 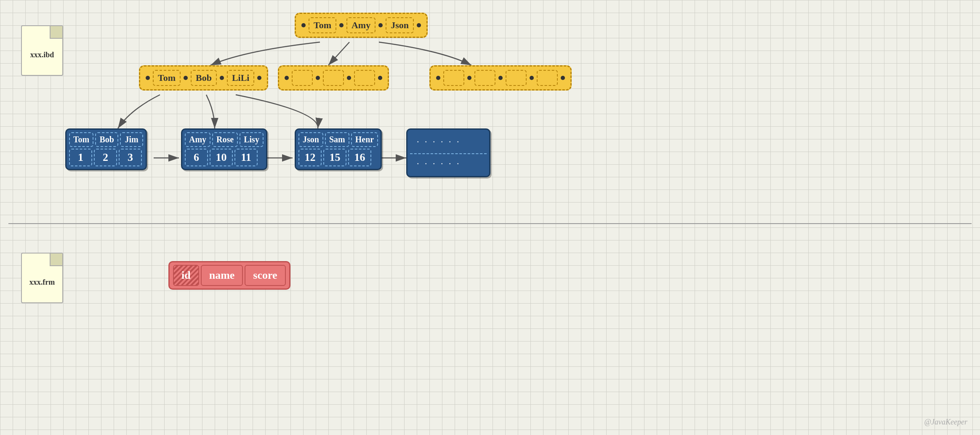 I want to click on schema-score-cell: score, so click(x=265, y=275).